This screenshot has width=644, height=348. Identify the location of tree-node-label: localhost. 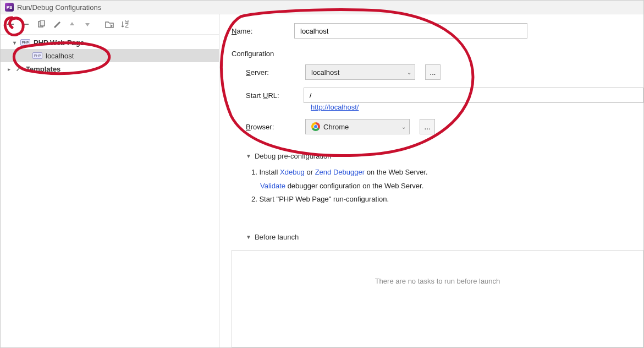
(59, 56).